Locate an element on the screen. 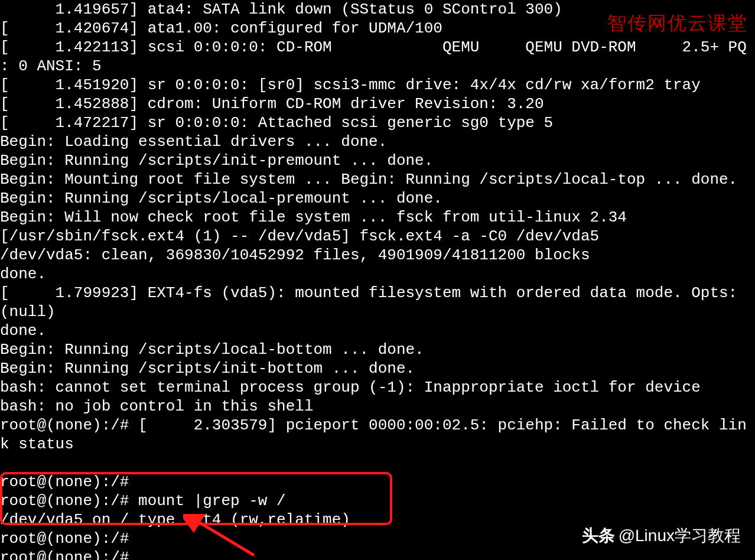 This screenshot has width=755, height=560. footer-credit: 头条 @Linux学习教程 is located at coordinates (662, 536).